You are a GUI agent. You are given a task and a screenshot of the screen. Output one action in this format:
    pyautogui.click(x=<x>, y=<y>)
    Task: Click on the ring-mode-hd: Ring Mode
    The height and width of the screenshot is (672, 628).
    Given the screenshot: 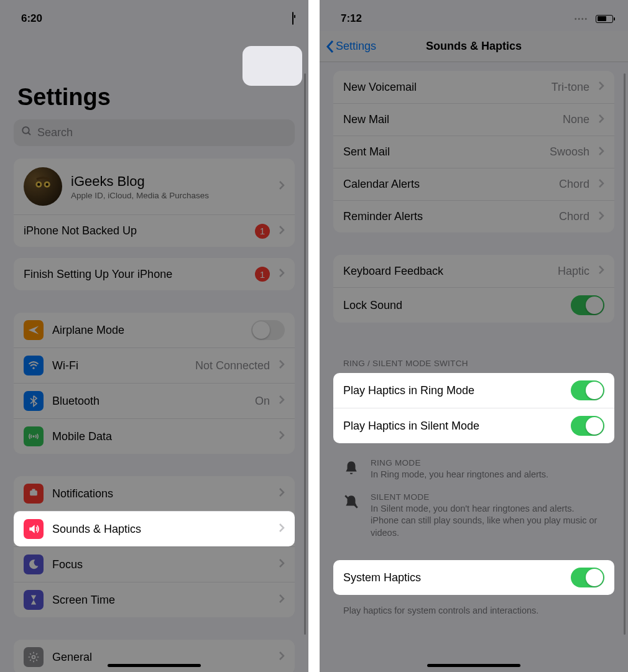 What is the action you would take?
    pyautogui.click(x=459, y=463)
    